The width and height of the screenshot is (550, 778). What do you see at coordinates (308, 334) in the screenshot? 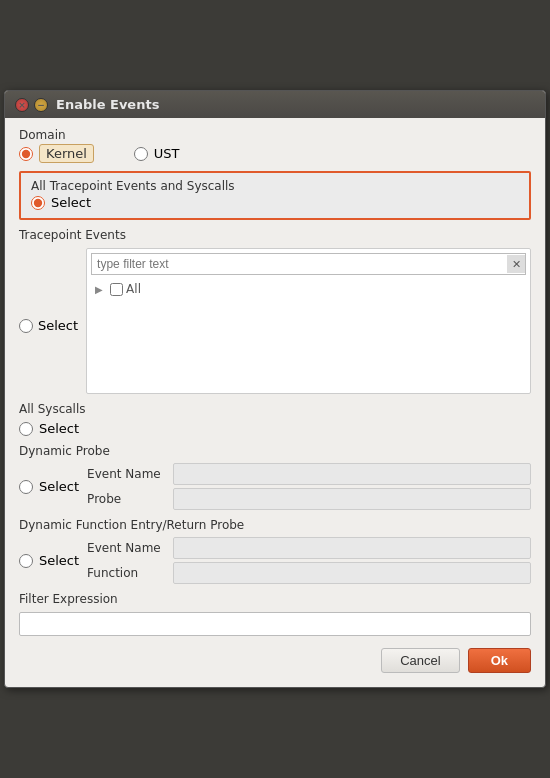
I see `tree-area: ▶ All` at bounding box center [308, 334].